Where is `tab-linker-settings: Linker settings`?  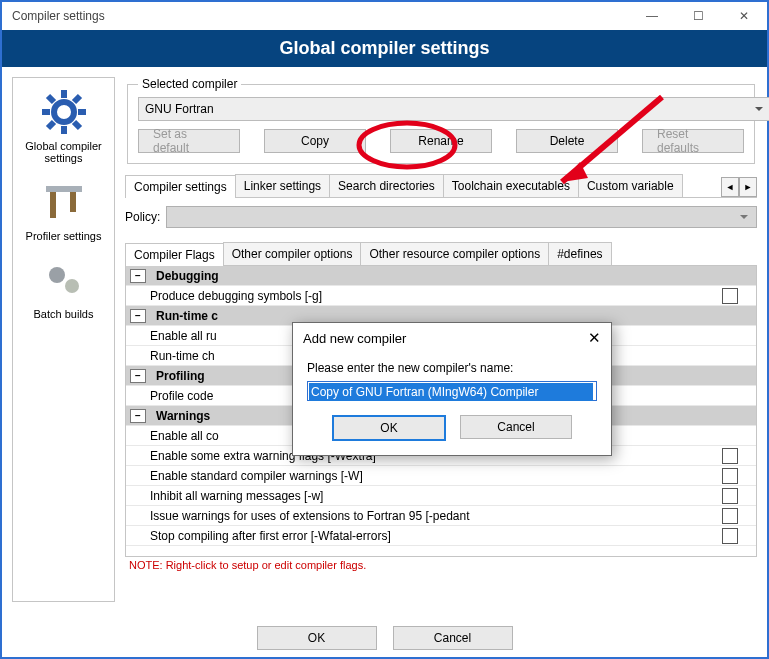 tab-linker-settings: Linker settings is located at coordinates (282, 186).